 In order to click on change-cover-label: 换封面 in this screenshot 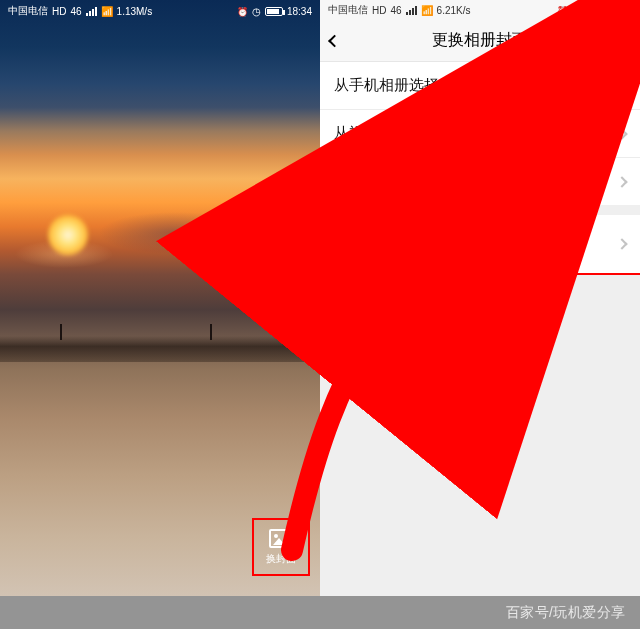, I will do `click(281, 559)`.